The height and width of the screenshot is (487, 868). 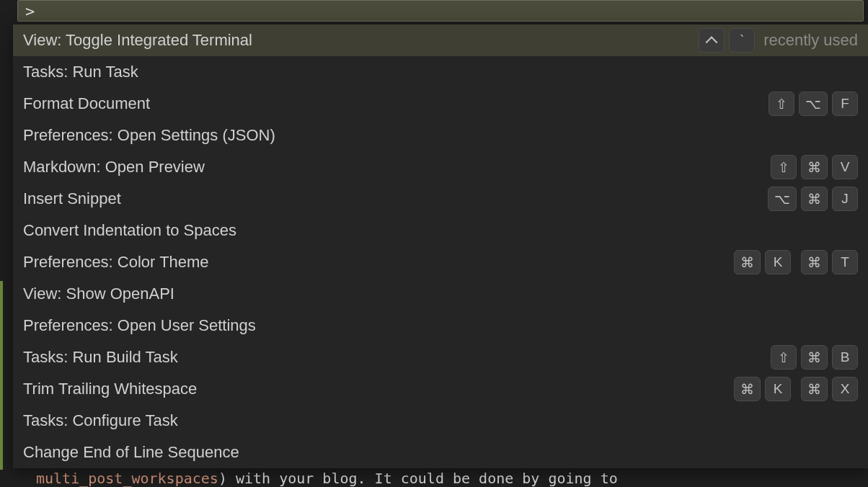 I want to click on command-item-label: Change End of Line Sequence, so click(x=131, y=452).